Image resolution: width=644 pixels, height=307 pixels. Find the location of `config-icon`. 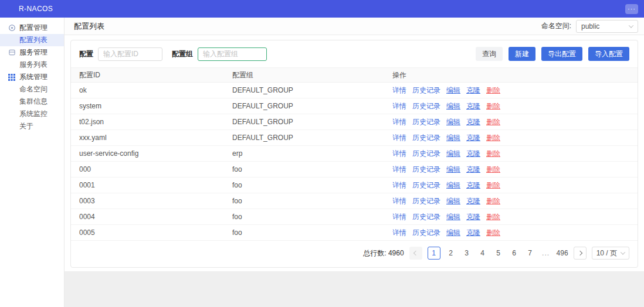

config-icon is located at coordinates (12, 28).